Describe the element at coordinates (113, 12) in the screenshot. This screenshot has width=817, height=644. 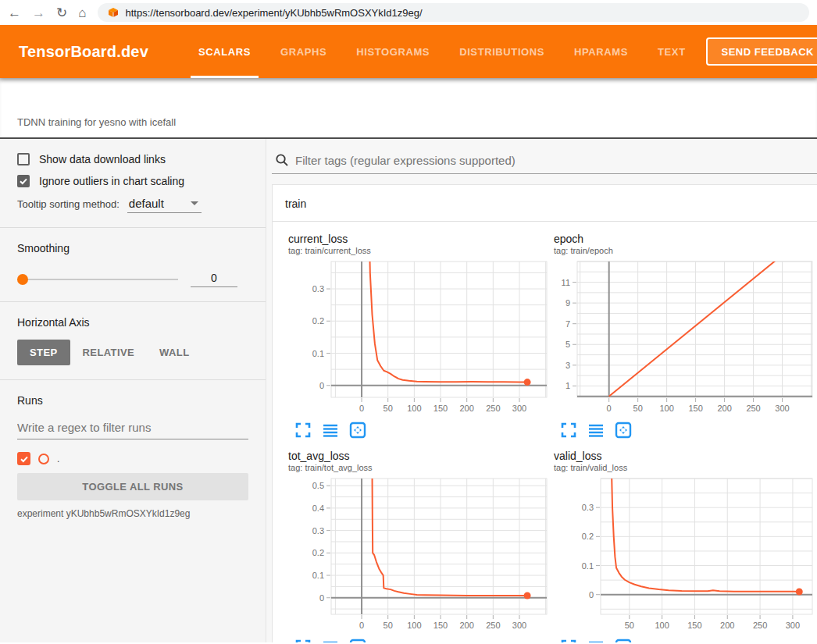
I see `tensorboard-favicon` at that location.